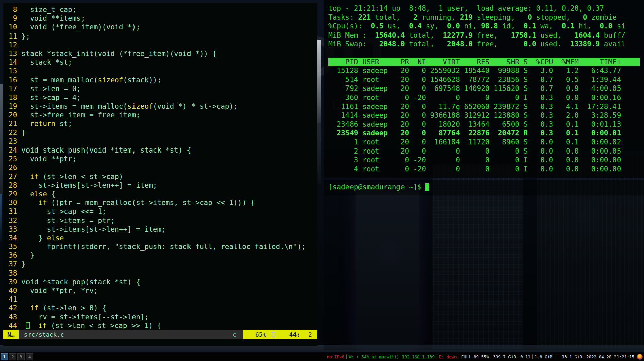 Image resolution: width=644 pixels, height=361 pixels. I want to click on status-item: E: down, so click(448, 357).